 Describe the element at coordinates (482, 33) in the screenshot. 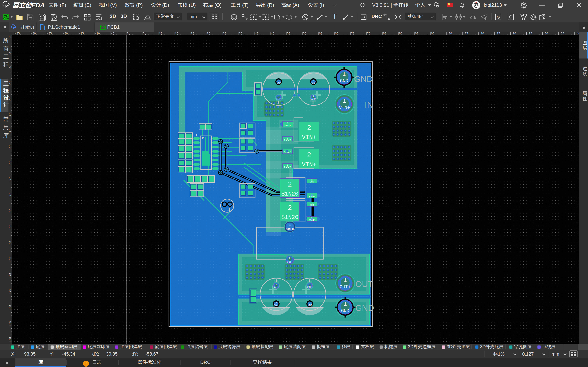

I see `svg-text: 110` at that location.